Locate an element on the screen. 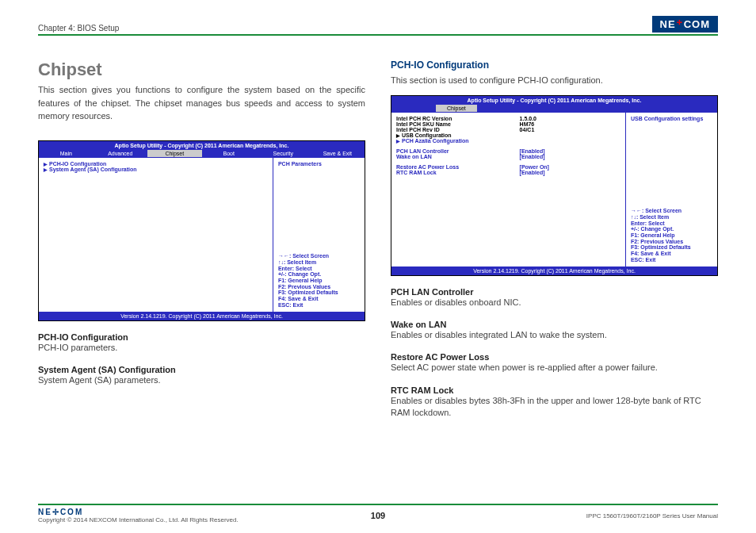  bios-side-panel: PCH Parameters →←: Select Screen ↑↓: Sel… is located at coordinates (319, 235).